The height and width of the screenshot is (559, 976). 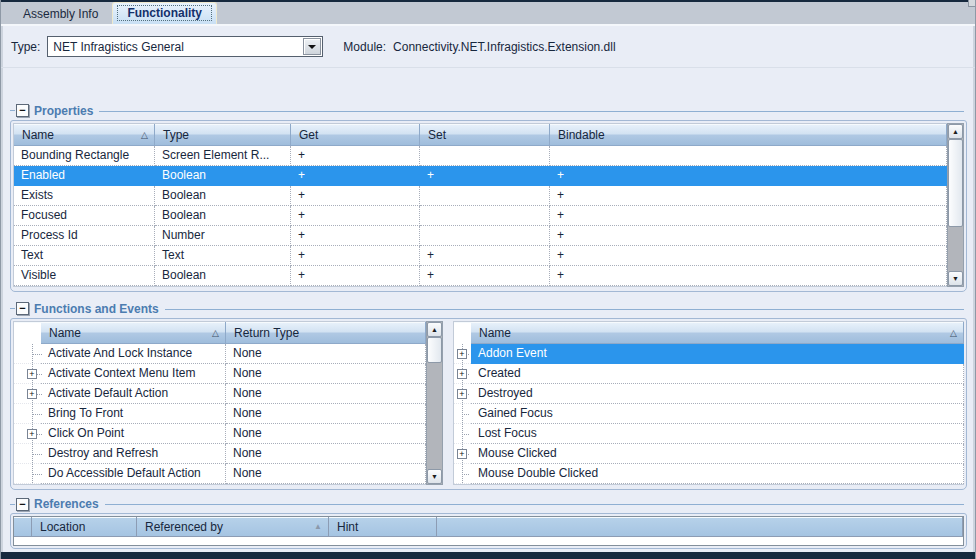 I want to click on dropdown-button, so click(x=312, y=46).